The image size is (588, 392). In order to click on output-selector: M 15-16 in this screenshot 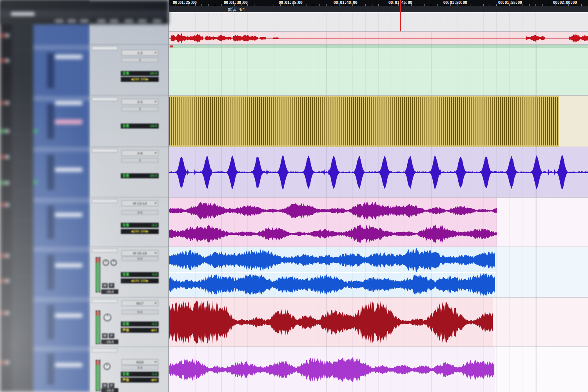, I will do `click(140, 253)`.